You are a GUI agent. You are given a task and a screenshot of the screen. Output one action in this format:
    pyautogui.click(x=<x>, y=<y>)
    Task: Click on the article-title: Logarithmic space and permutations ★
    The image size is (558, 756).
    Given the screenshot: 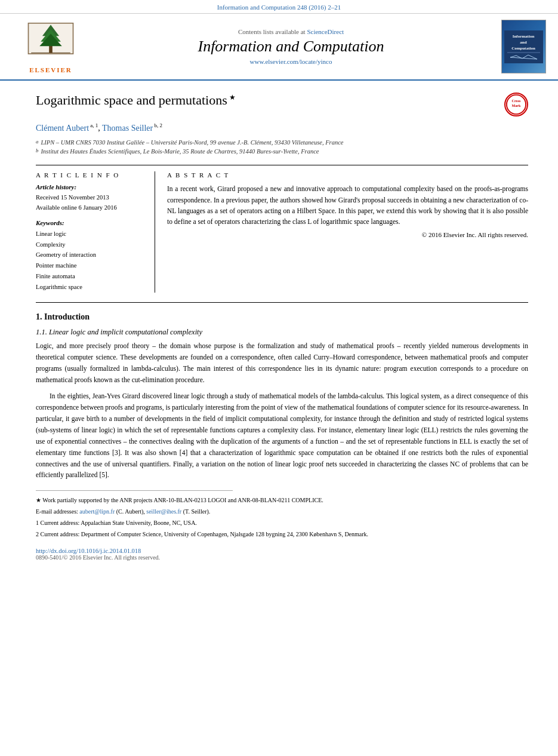 What is the action you would take?
    pyautogui.click(x=136, y=100)
    